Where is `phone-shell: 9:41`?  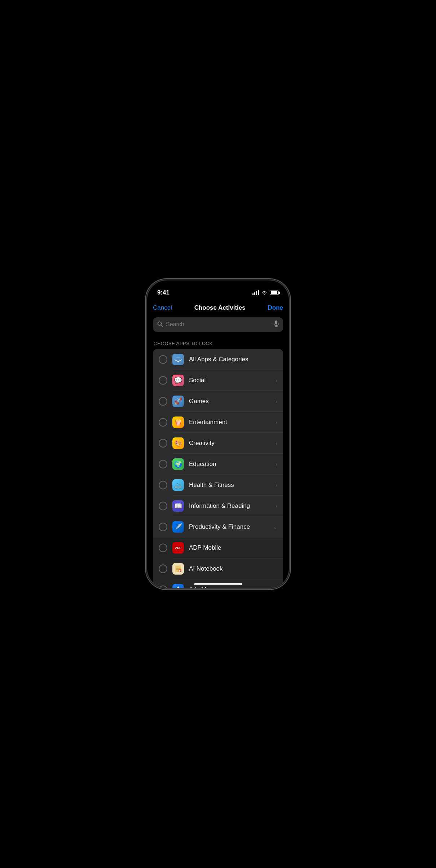
phone-shell: 9:41 is located at coordinates (218, 434).